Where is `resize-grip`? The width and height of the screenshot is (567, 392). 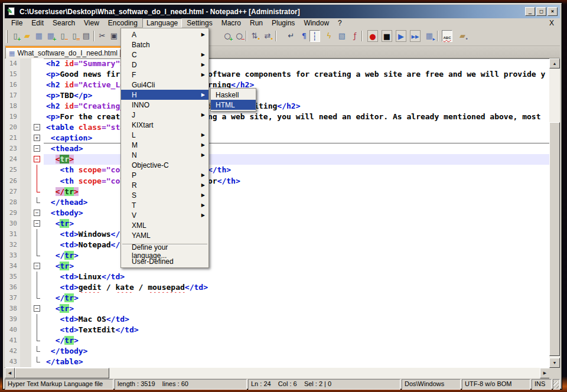 resize-grip is located at coordinates (556, 384).